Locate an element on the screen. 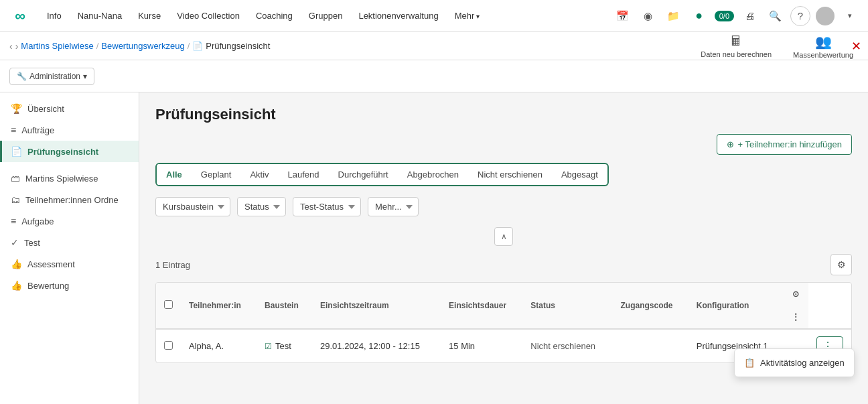  breadcrumb-bar: ‹ › Martins Spielwiese / Bewertungswerkz… is located at coordinates (434, 46).